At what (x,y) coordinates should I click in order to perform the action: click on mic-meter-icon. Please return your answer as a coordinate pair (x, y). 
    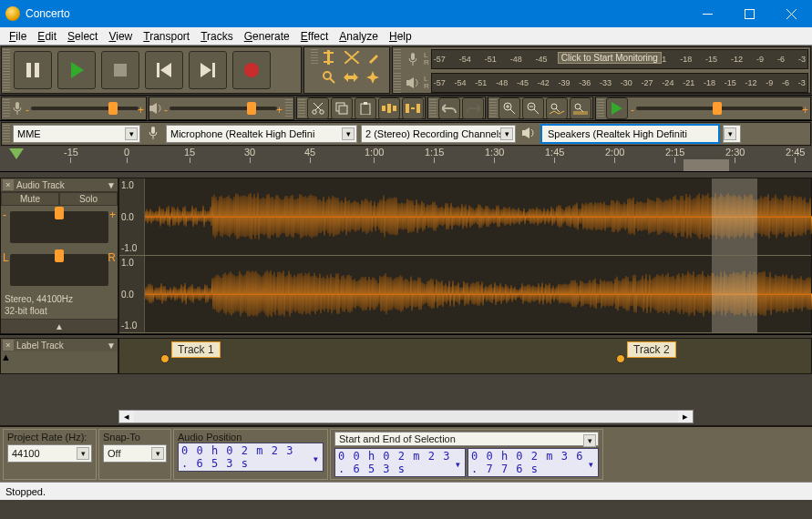
    Looking at the image, I should click on (413, 59).